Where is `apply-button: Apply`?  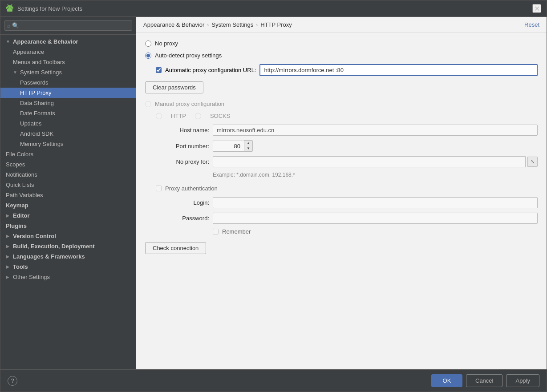
apply-button: Apply is located at coordinates (523, 381).